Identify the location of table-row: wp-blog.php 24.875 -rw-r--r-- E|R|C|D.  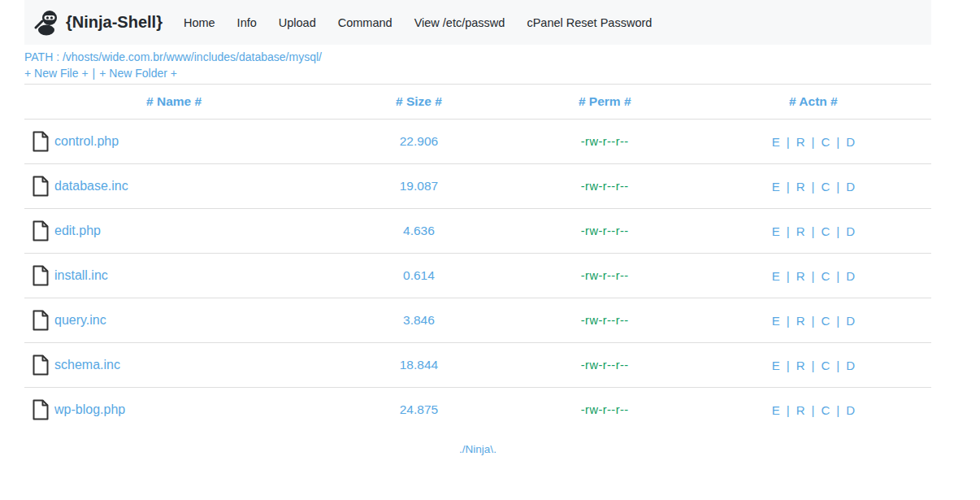
(478, 410).